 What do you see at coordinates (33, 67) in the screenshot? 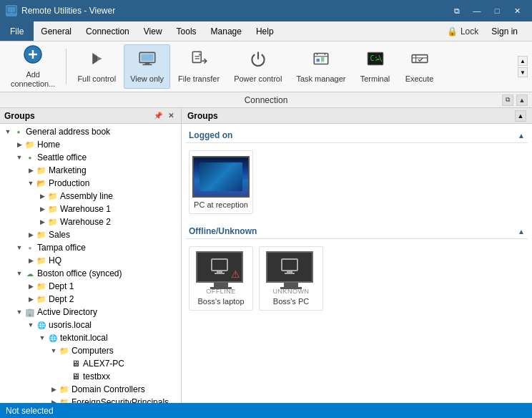
I see `add-connection-button: Addconnection...` at bounding box center [33, 67].